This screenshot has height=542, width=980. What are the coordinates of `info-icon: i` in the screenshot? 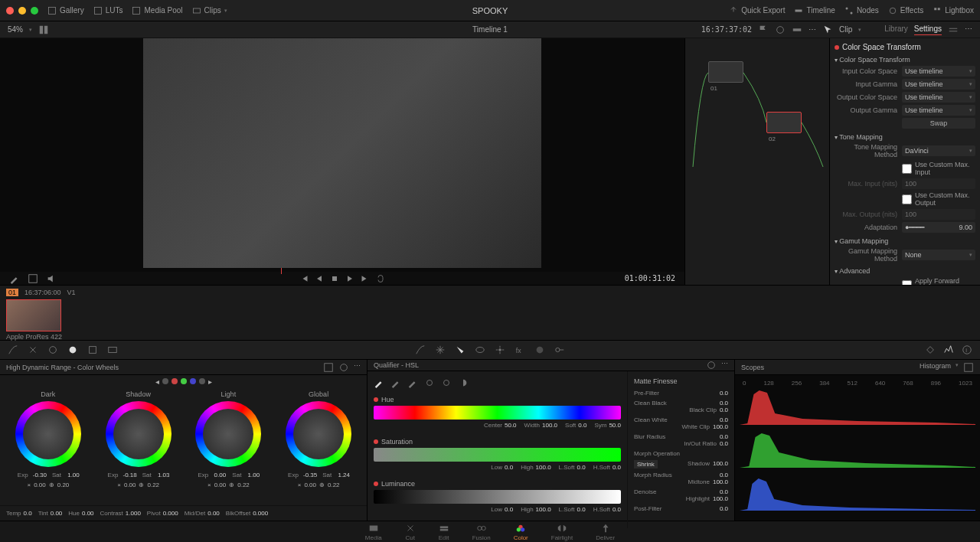 It's located at (967, 350).